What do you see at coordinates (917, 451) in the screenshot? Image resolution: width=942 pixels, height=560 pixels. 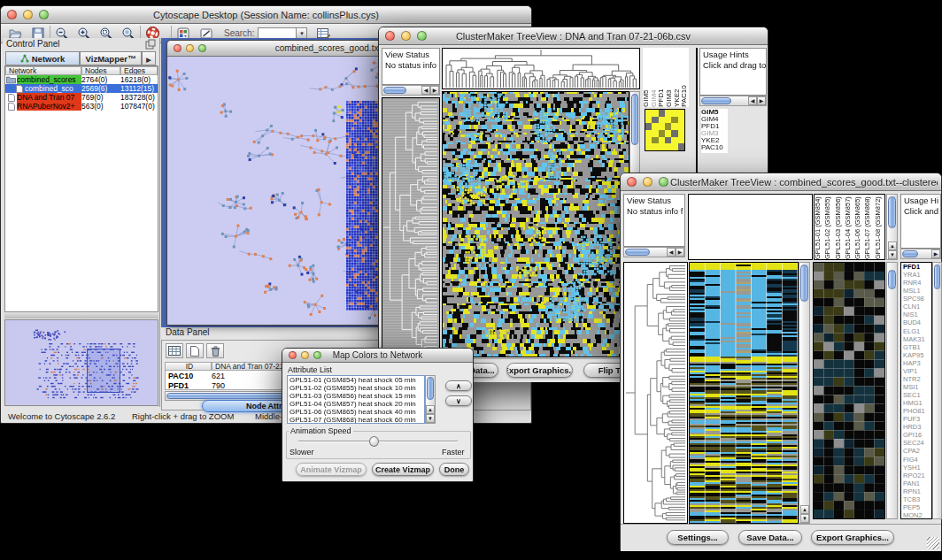 I see `gene-label: CPA2` at bounding box center [917, 451].